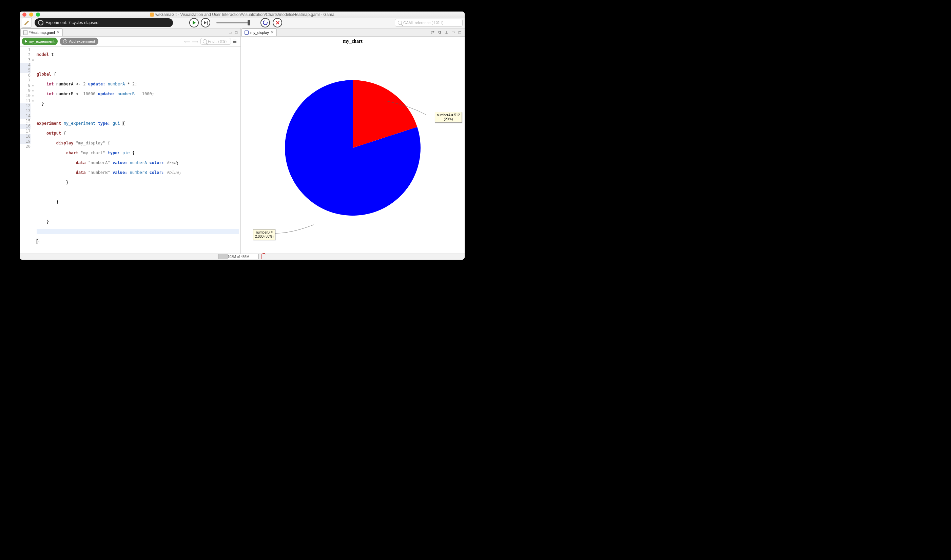 Image resolution: width=951 pixels, height=560 pixels. Describe the element at coordinates (72, 23) in the screenshot. I see `experiment-status-text: Experiment: 7 cycles elapsed` at that location.